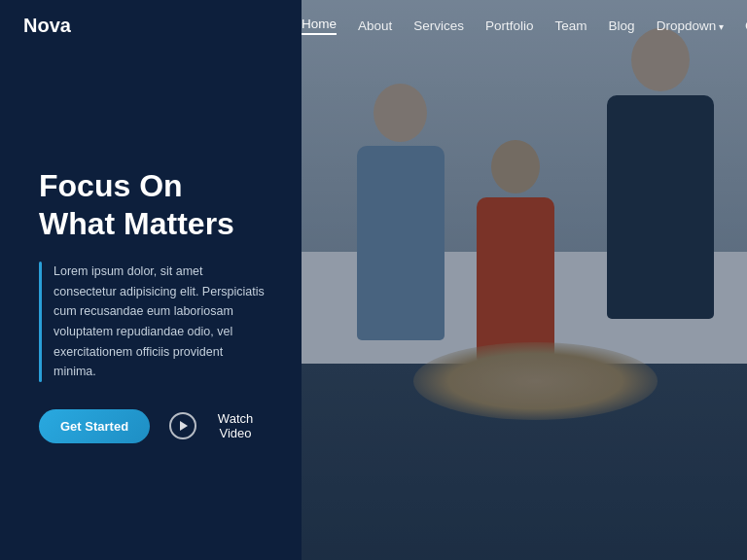 This screenshot has height=560, width=747. I want to click on nav-item-services: Services, so click(439, 25).